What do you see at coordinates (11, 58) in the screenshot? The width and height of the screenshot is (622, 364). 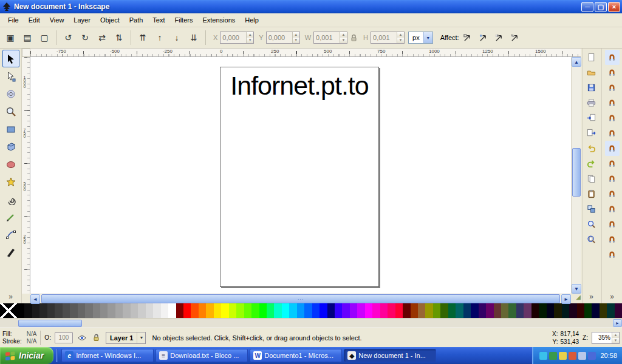 I see `selector-tool-button` at bounding box center [11, 58].